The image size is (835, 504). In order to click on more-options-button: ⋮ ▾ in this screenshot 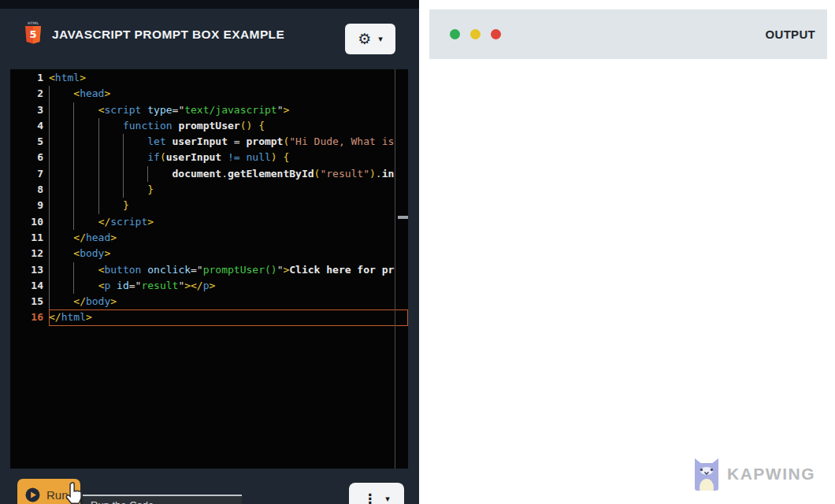, I will do `click(377, 493)`.